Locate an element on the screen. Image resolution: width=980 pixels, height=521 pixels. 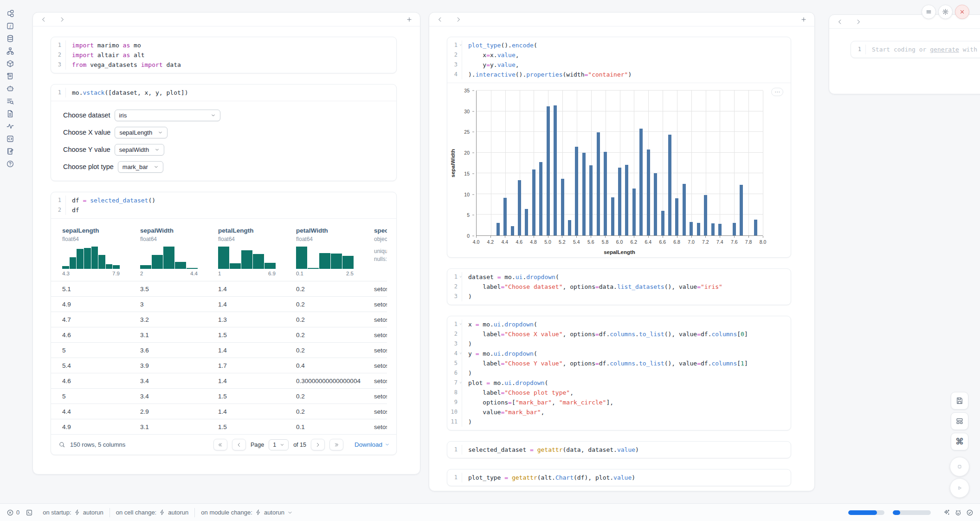
menu-button is located at coordinates (929, 12).